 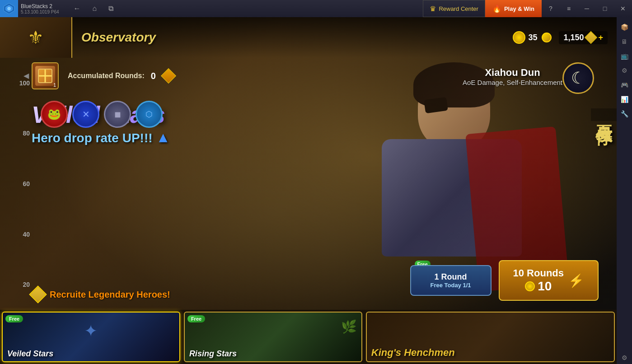 I want to click on scale-markers: 100 80 60 40 20, so click(x=25, y=184).